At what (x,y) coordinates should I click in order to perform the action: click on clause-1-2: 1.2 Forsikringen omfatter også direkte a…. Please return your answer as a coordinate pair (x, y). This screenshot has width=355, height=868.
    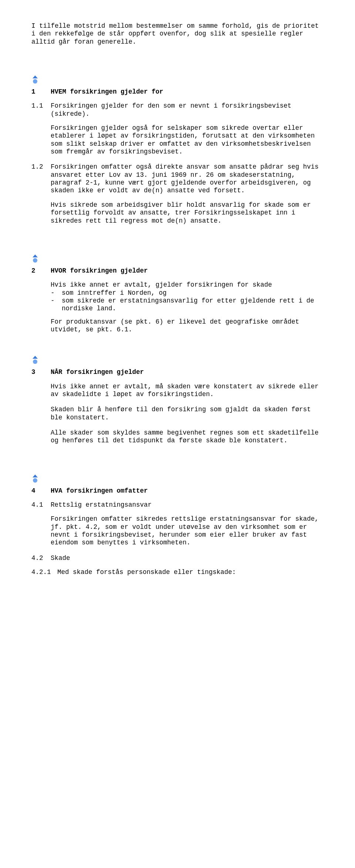
    Looking at the image, I should click on (178, 179).